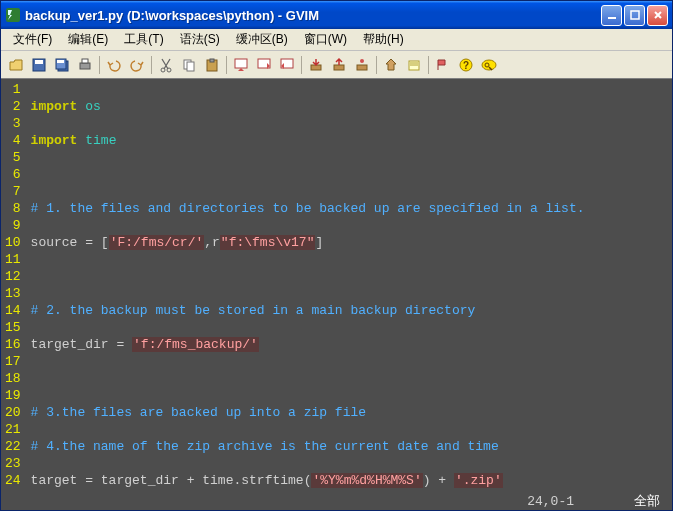  I want to click on comment: # 4.the name of the zip archive is the c…, so click(265, 446).